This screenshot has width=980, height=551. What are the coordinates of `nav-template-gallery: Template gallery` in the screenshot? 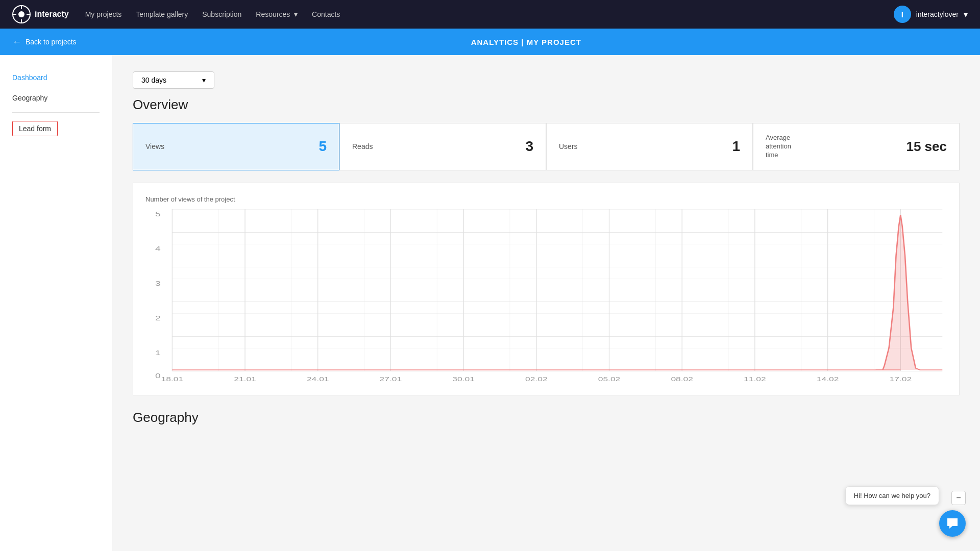 It's located at (162, 14).